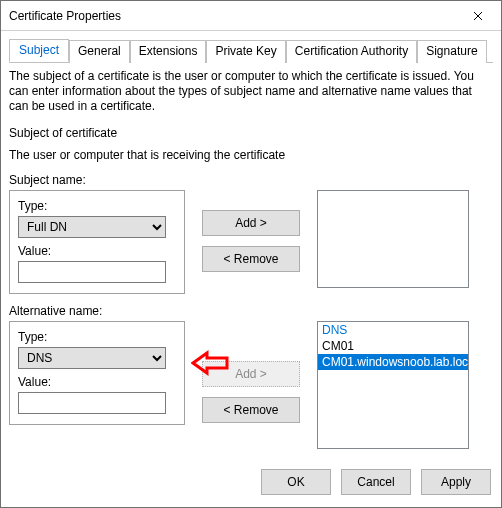 Image resolution: width=502 pixels, height=508 pixels. Describe the element at coordinates (251, 156) in the screenshot. I see `section-description: The user or computer that is receiving t…` at that location.